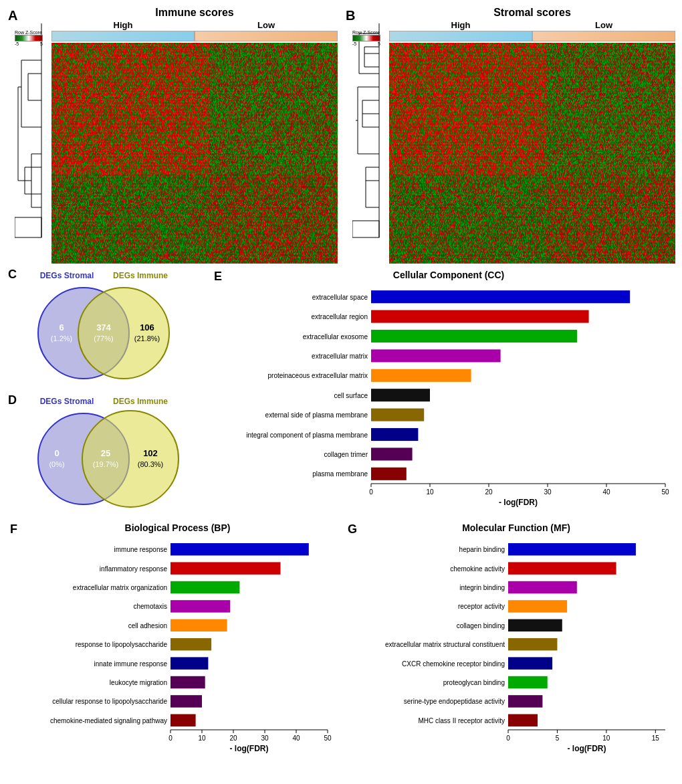 The width and height of the screenshot is (682, 784). What do you see at coordinates (233, 739) in the screenshot?
I see `svg-text: 20` at bounding box center [233, 739].